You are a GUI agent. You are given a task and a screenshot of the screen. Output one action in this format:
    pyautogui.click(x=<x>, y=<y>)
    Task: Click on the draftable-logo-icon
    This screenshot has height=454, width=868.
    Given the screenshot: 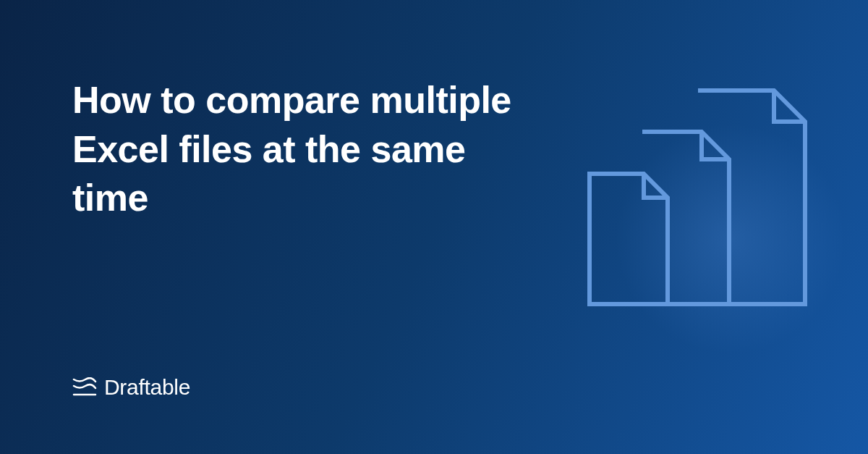 What is the action you would take?
    pyautogui.click(x=85, y=387)
    